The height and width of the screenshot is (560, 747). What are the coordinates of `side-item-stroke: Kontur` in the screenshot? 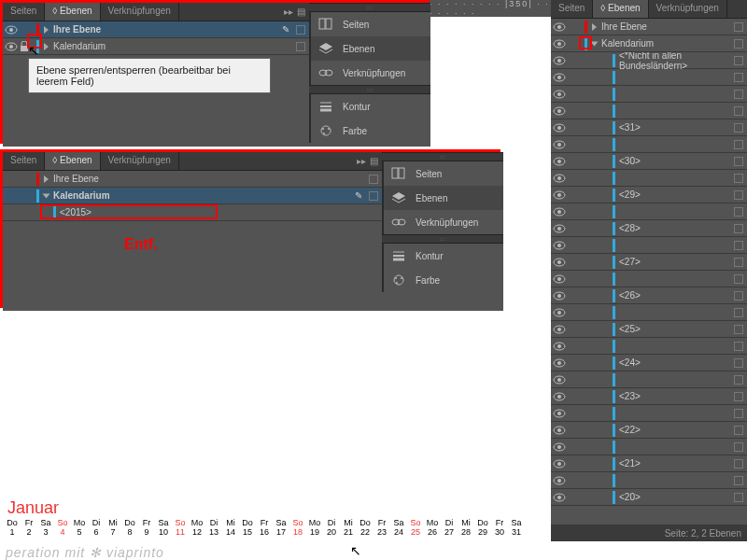 It's located at (443, 256).